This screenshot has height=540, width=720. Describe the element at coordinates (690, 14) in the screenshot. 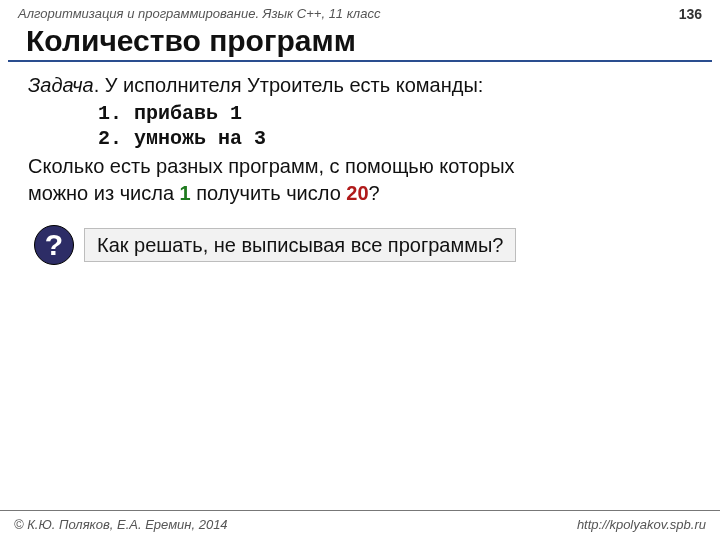

I see `page-number: 136` at that location.